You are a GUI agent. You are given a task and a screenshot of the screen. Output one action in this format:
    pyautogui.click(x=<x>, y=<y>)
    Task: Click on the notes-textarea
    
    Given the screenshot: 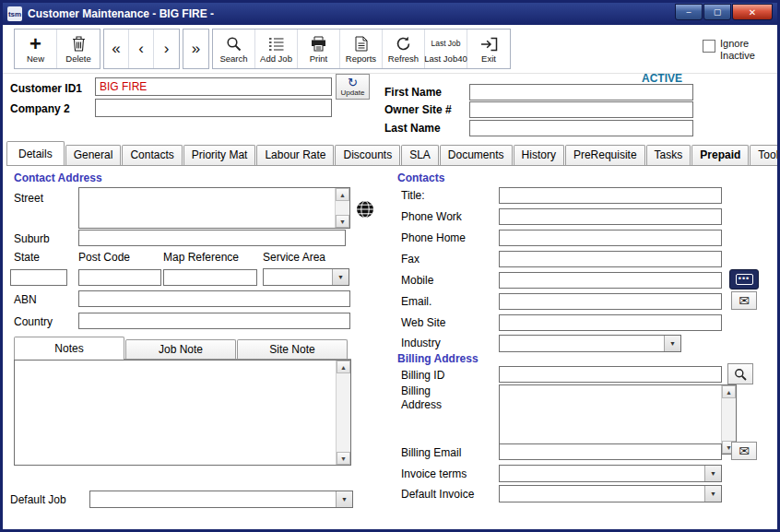 What is the action you would take?
    pyautogui.click(x=175, y=413)
    